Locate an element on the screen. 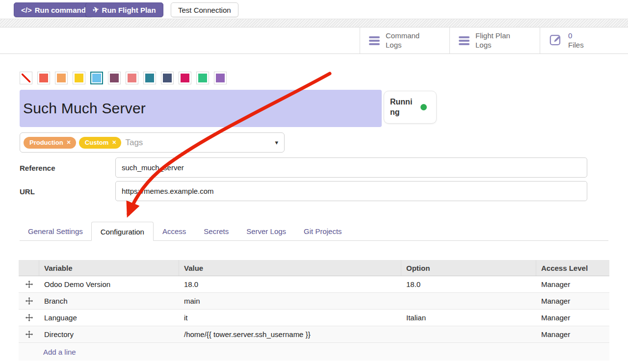 The image size is (628, 364). status-card: Running is located at coordinates (410, 107).